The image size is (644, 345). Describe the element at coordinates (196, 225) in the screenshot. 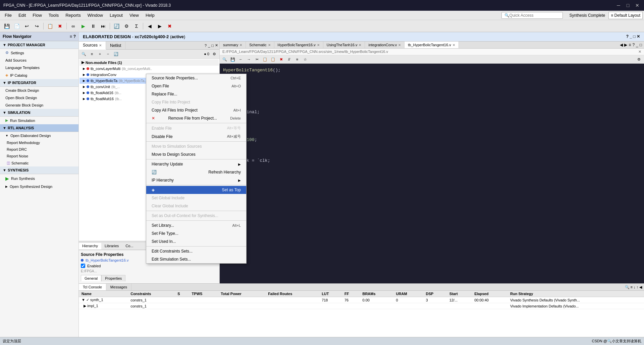

I see `ctx-set-library: Set Library... Alt+L` at that location.